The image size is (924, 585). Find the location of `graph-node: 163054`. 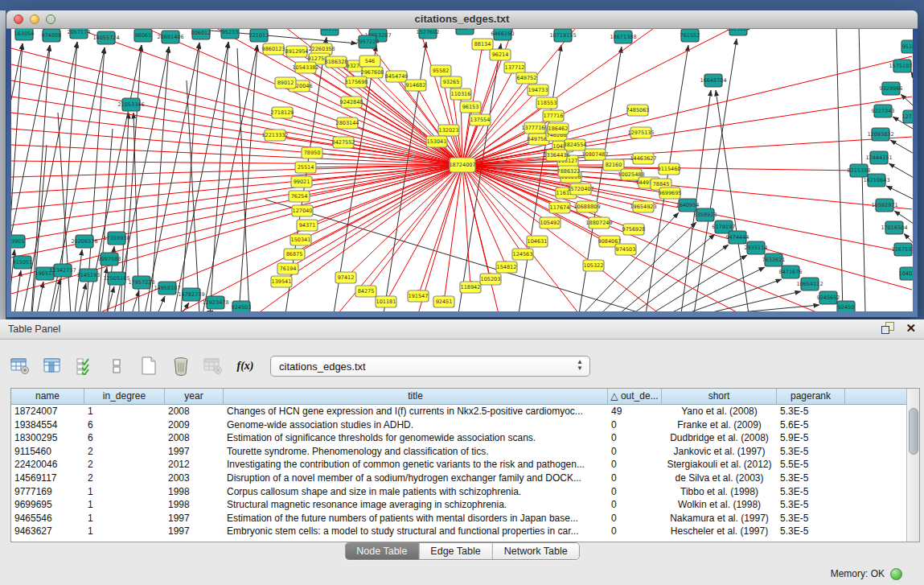

graph-node: 163054 is located at coordinates (24, 35).